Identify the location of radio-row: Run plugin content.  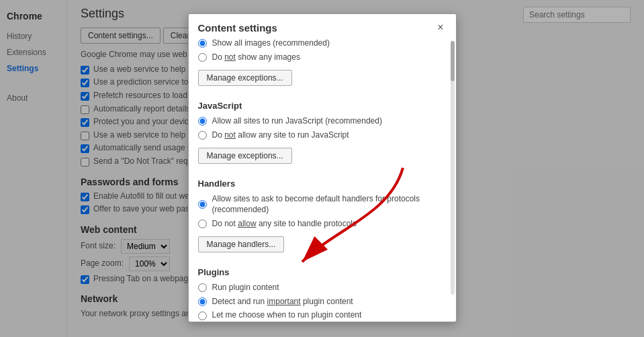
(322, 288).